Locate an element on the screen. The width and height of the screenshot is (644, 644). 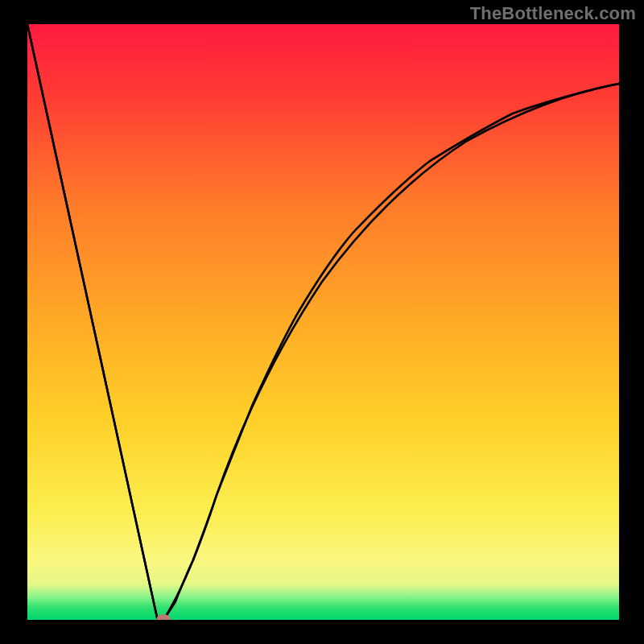
outer-right is located at coordinates (631, 322).